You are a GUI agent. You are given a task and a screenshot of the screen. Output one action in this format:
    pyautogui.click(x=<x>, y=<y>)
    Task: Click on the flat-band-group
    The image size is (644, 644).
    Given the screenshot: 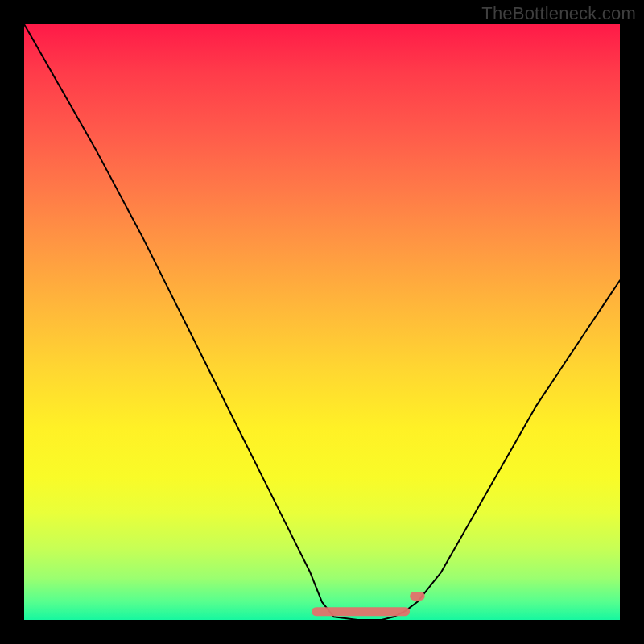 What is the action you would take?
    pyautogui.click(x=369, y=604)
    